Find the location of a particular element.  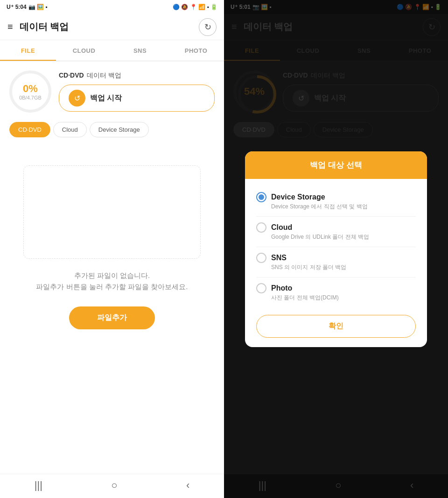

progress-detail-left: 0B/4.7GB is located at coordinates (30, 98).